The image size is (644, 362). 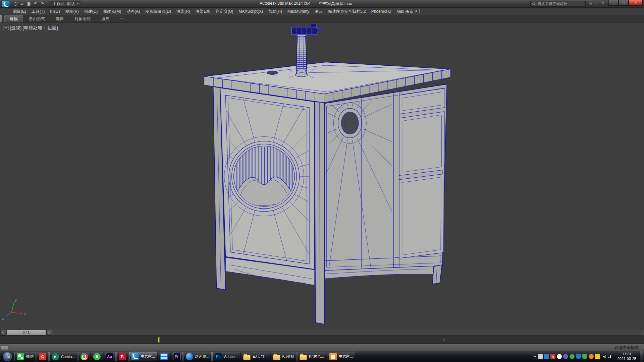 What do you see at coordinates (143, 357) in the screenshot?
I see `taskbar-3dsmax: 中式家...` at bounding box center [143, 357].